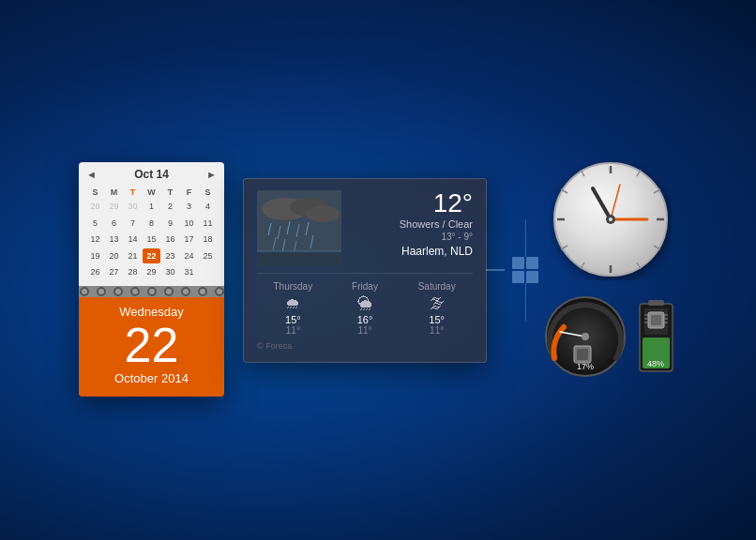 This screenshot has width=756, height=540. What do you see at coordinates (114, 257) in the screenshot?
I see `cal-cell: 20` at bounding box center [114, 257].